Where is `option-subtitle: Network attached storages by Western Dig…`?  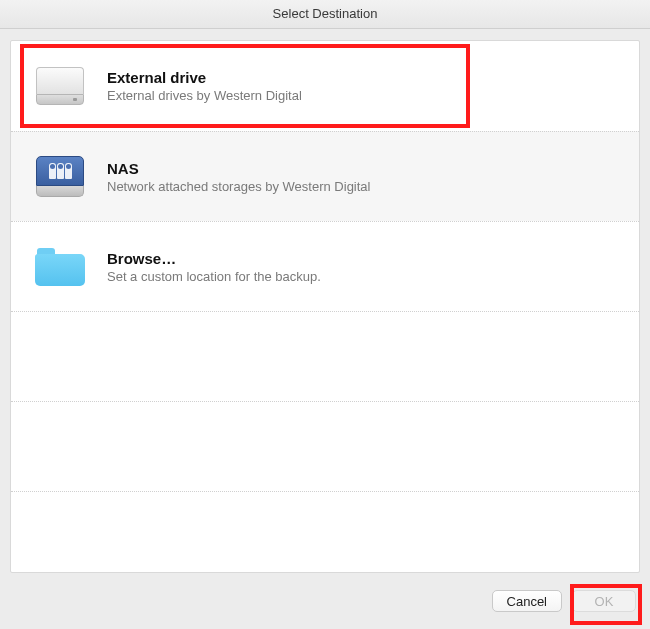 option-subtitle: Network attached storages by Western Dig… is located at coordinates (365, 186).